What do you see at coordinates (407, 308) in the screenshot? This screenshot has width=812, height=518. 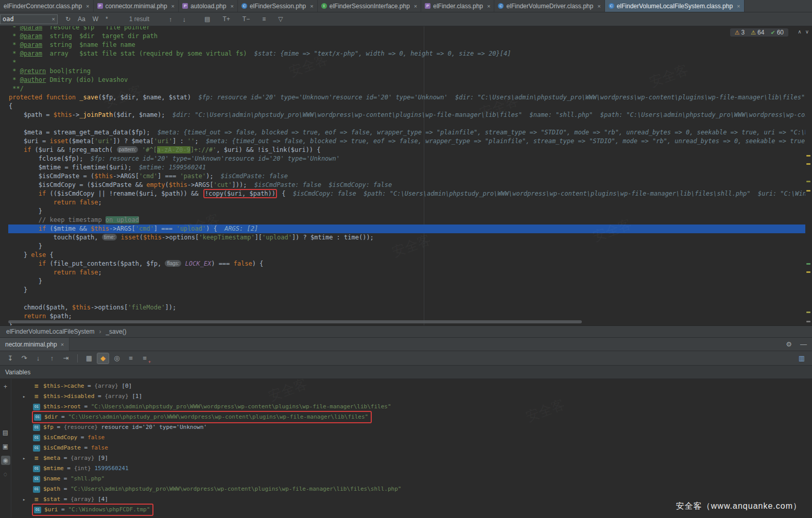 I see `code-line: chmod($path, $this->options['fileMode'])…` at bounding box center [407, 308].